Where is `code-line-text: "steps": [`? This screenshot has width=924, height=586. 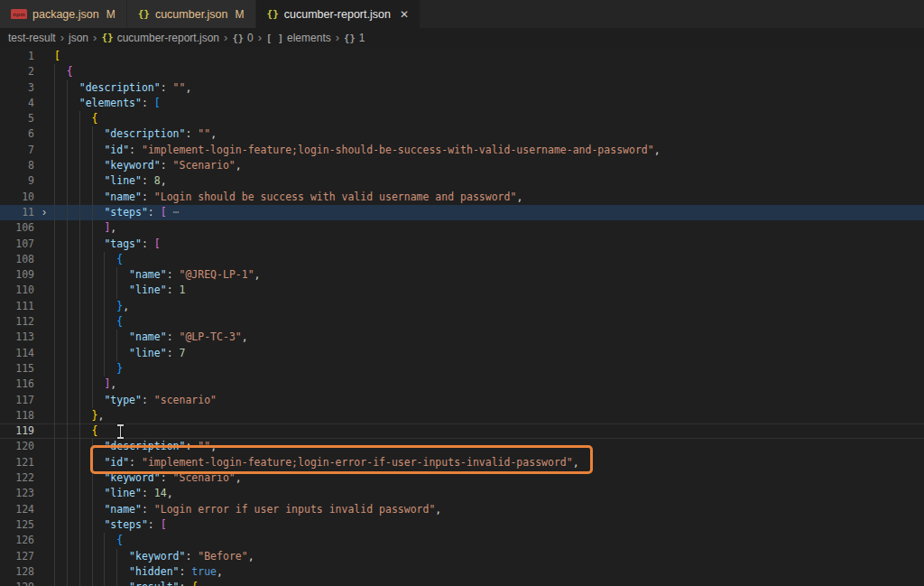 code-line-text: "steps": [ is located at coordinates (489, 526).